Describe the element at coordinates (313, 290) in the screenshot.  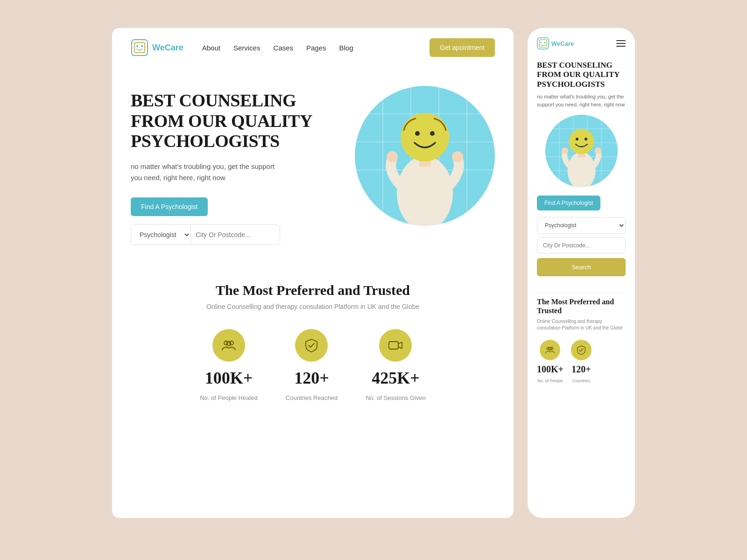
I see `stats-title: The Most Preferred and Trusted` at that location.